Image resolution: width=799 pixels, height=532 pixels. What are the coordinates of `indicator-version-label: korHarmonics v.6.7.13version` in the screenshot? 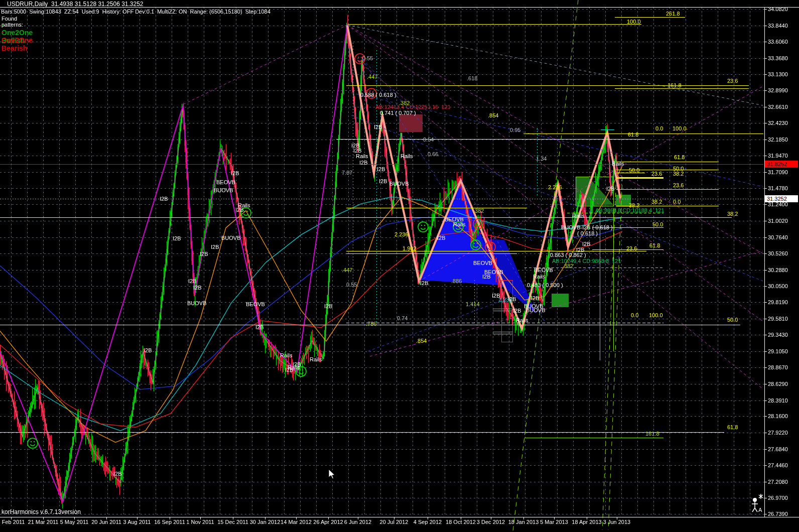 It's located at (41, 512).